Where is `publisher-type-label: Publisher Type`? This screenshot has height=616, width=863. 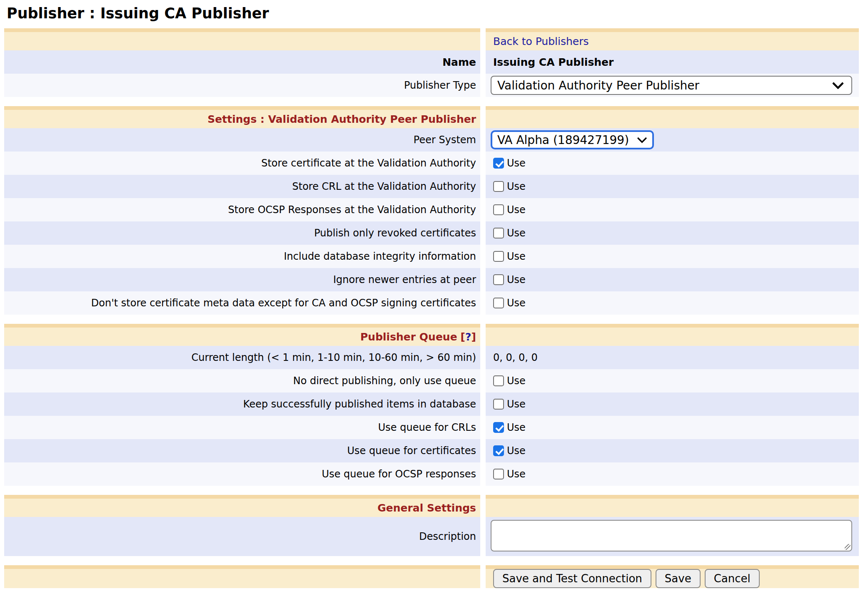 publisher-type-label: Publisher Type is located at coordinates (242, 85).